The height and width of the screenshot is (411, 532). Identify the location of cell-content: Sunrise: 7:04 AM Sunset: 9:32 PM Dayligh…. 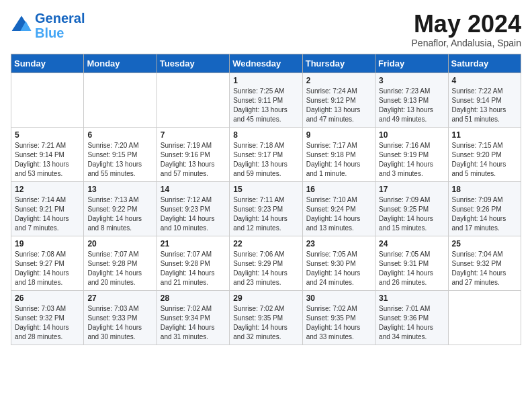
(485, 269).